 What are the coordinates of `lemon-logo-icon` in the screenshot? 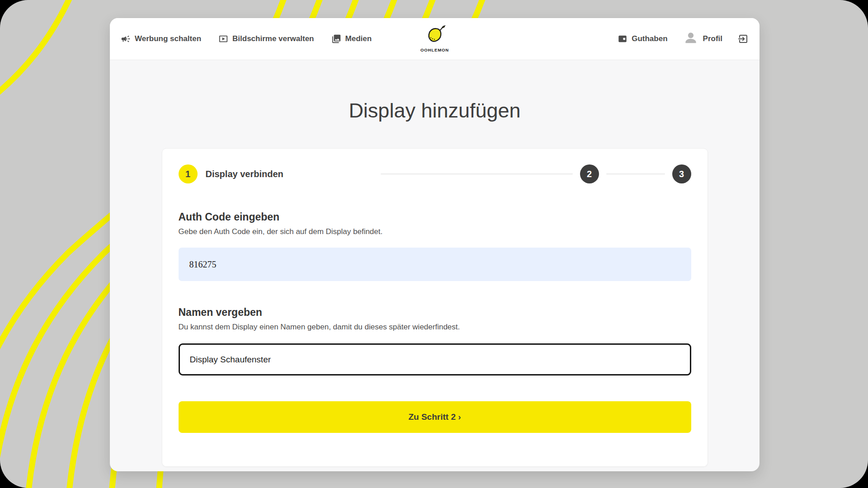 It's located at (435, 36).